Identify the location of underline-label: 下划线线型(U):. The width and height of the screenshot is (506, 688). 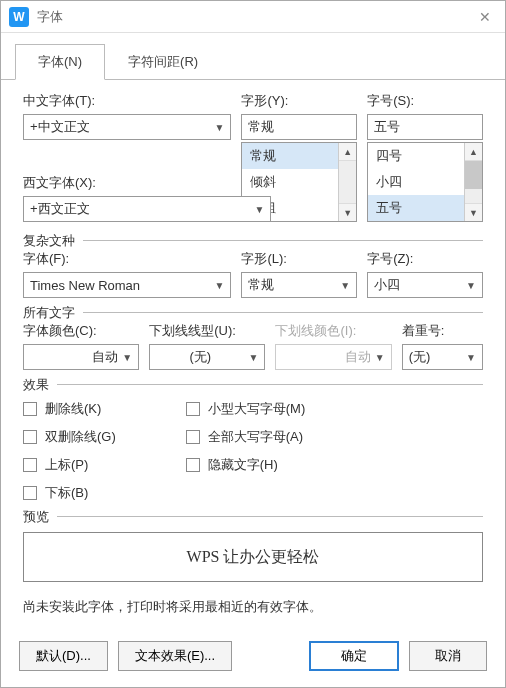
(207, 331).